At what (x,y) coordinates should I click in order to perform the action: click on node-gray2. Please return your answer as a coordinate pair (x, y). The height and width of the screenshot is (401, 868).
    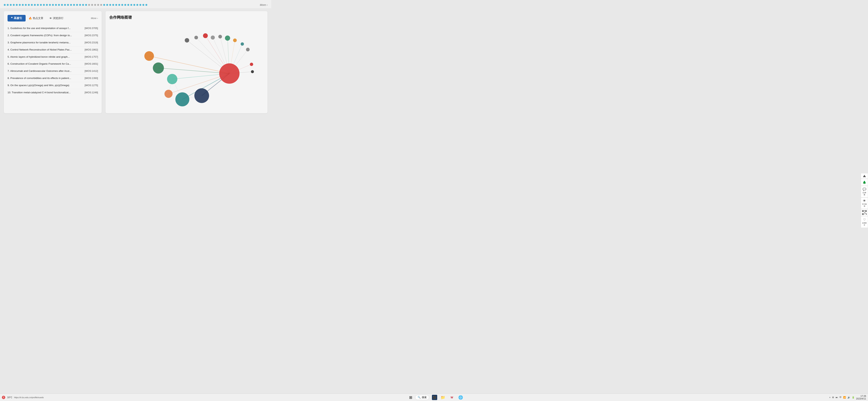
    Looking at the image, I should click on (196, 38).